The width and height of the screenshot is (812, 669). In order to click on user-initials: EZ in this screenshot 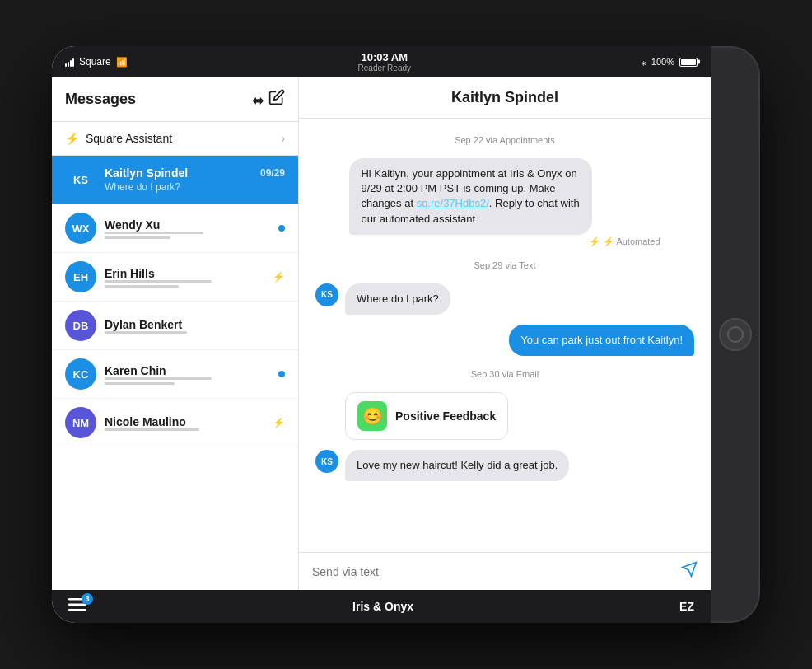, I will do `click(687, 606)`.